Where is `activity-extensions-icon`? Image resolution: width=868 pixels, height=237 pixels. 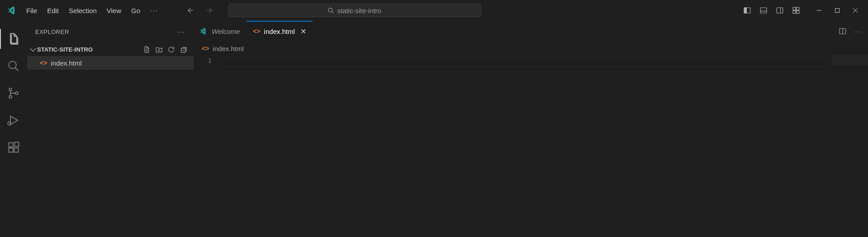 activity-extensions-icon is located at coordinates (14, 147).